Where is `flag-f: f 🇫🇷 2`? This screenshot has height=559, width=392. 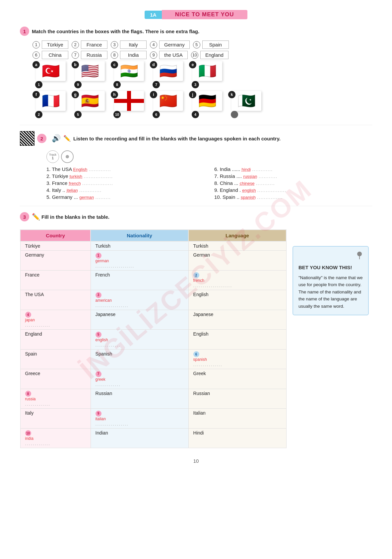
flag-f: f 🇫🇷 2 is located at coordinates (51, 105).